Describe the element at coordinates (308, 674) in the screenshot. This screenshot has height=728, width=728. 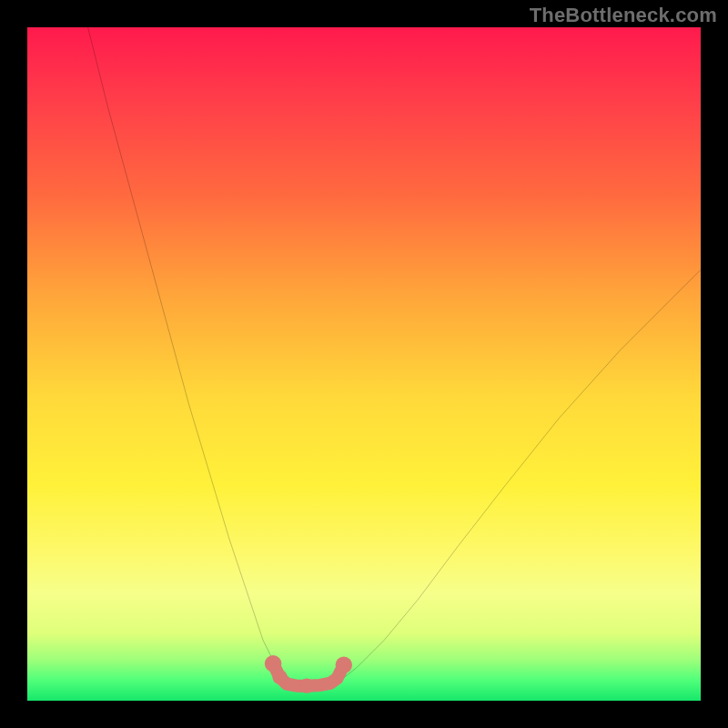
I see `valley-dots-group` at that location.